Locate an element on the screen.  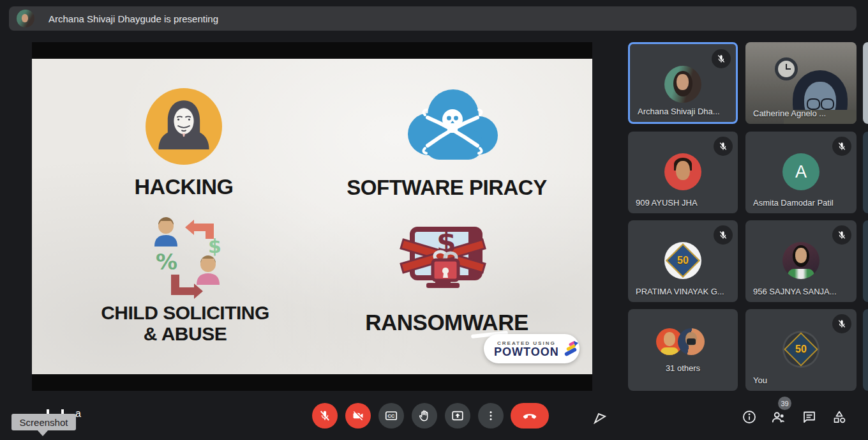
activities-icon is located at coordinates (839, 417).